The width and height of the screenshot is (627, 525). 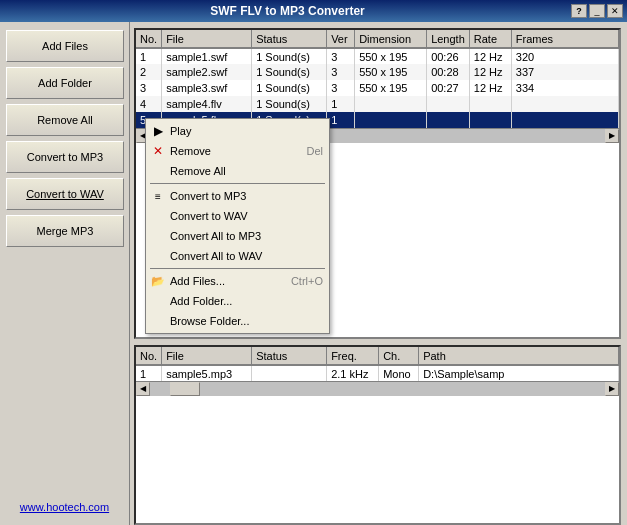 I want to click on remove-all-button: Remove All, so click(x=65, y=120).